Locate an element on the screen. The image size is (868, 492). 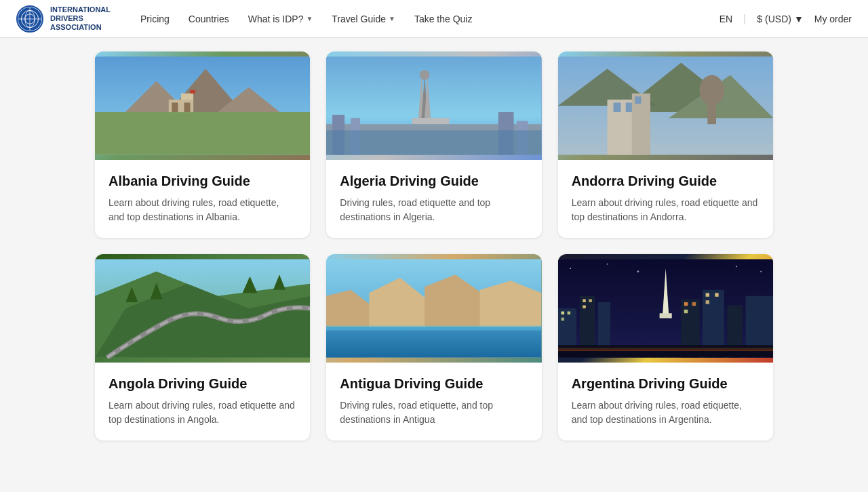
navbar: INTERNATIONAL DRIVERS ASSOCIATION Pricin… is located at coordinates (434, 19).